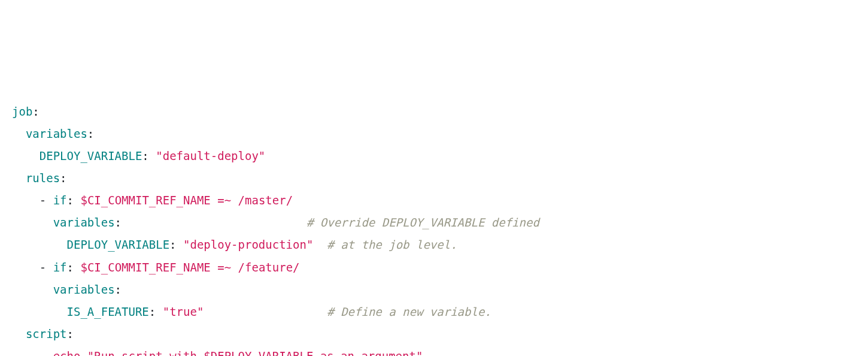  Describe the element at coordinates (211, 156) in the screenshot. I see `yaml-string: "default-deploy"` at that location.